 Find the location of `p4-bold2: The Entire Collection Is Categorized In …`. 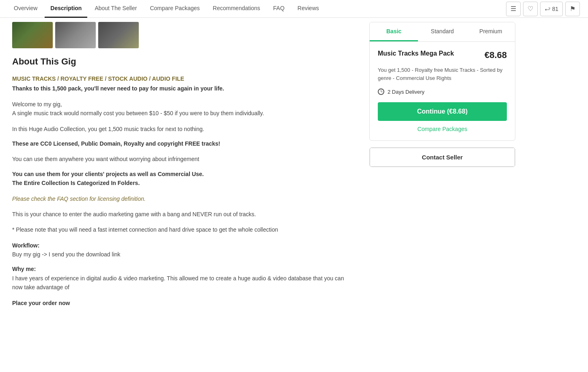

p4-bold2: The Entire Collection Is Categorized In … is located at coordinates (183, 183).